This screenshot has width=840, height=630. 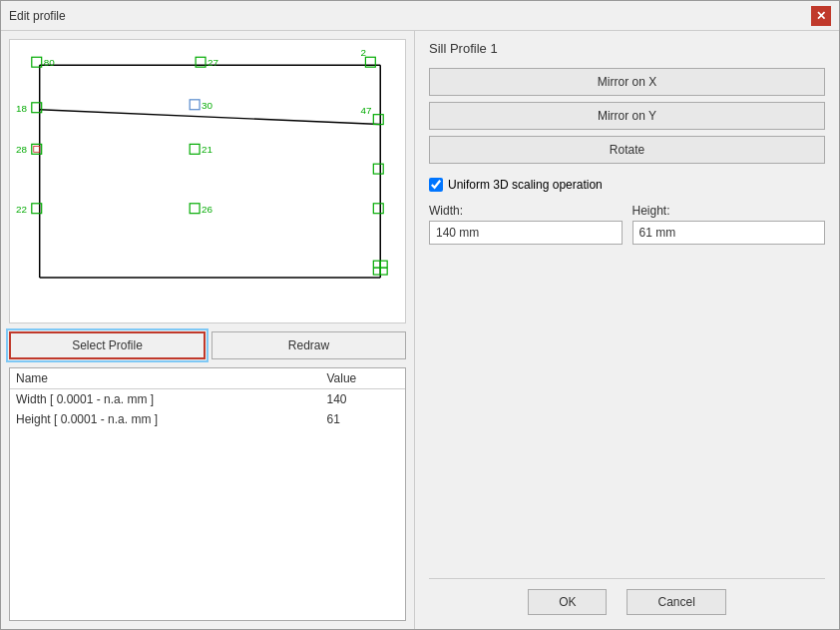 What do you see at coordinates (526, 224) in the screenshot?
I see `width-group: Width:` at bounding box center [526, 224].